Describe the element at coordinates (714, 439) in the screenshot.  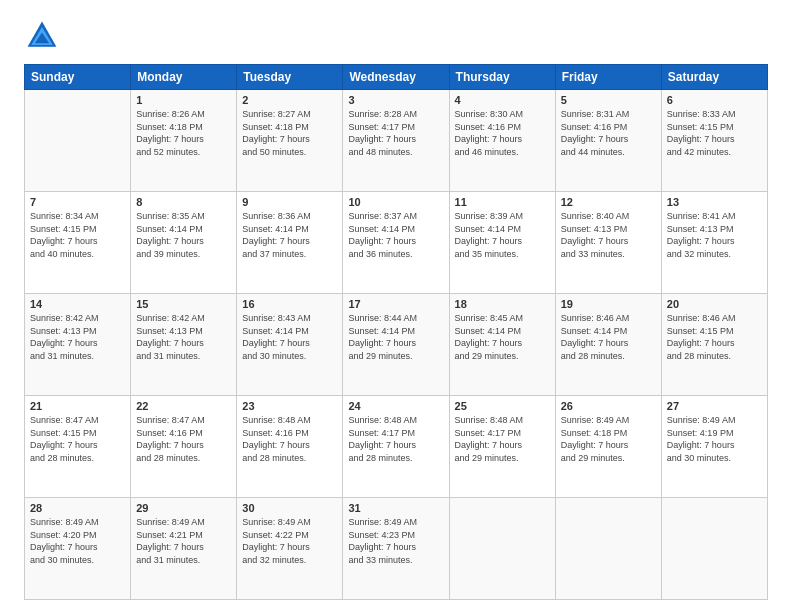
I see `day-detail: Sunrise: 8:49 AM Sunset: 4:19 PM Dayligh…` at that location.